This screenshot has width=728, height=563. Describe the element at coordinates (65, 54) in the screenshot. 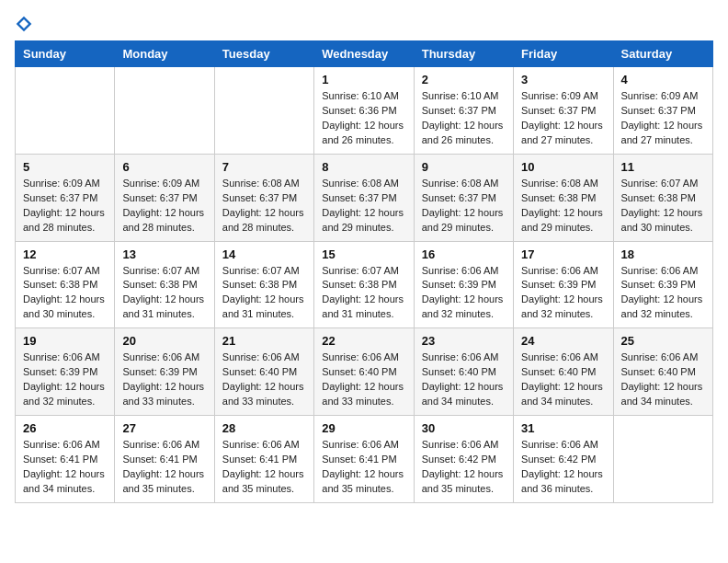

I see `weekday-header-sunday: Sunday` at that location.